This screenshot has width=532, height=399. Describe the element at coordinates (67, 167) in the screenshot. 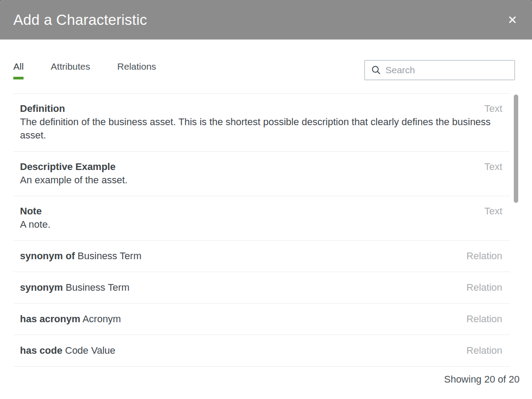

I see `item-name: Descriptive Example` at that location.